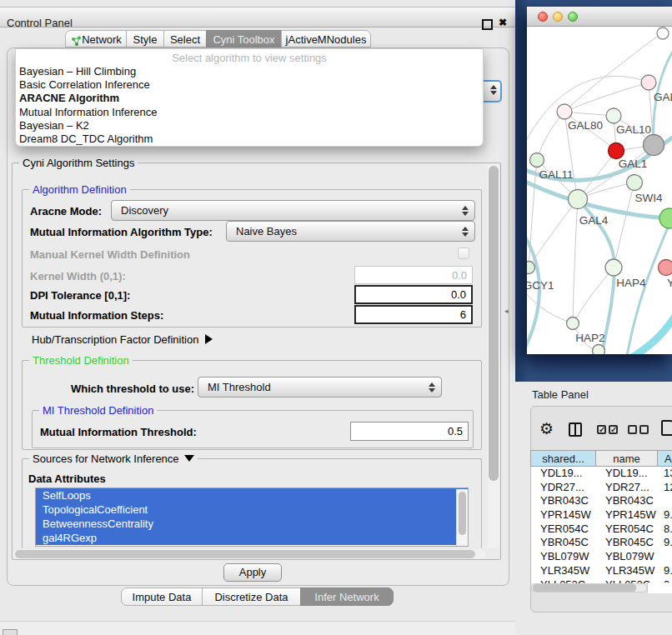 The image size is (672, 635). I want to click on network-node-gal4, so click(579, 200).